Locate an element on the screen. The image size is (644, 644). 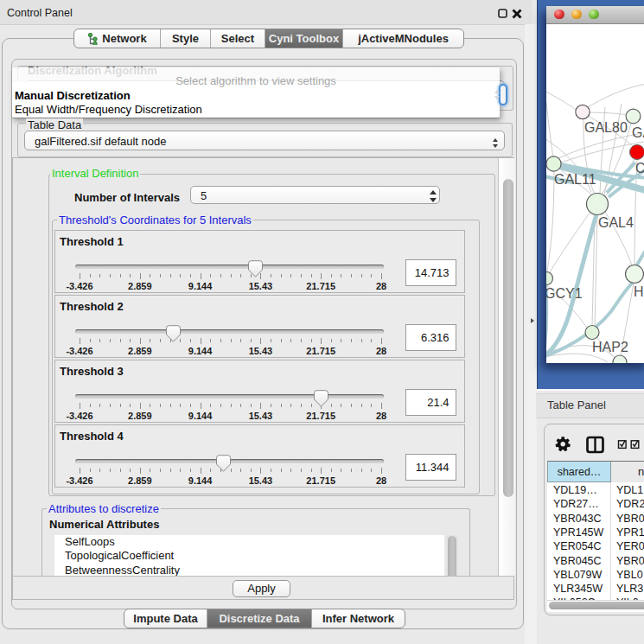
svg-text: GAL4 is located at coordinates (615, 223).